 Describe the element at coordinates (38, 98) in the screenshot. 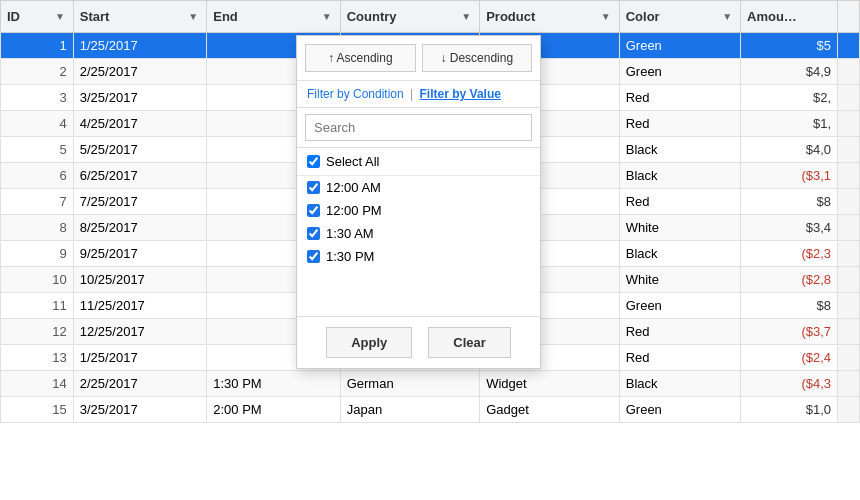

I see `cell-id: 3` at that location.